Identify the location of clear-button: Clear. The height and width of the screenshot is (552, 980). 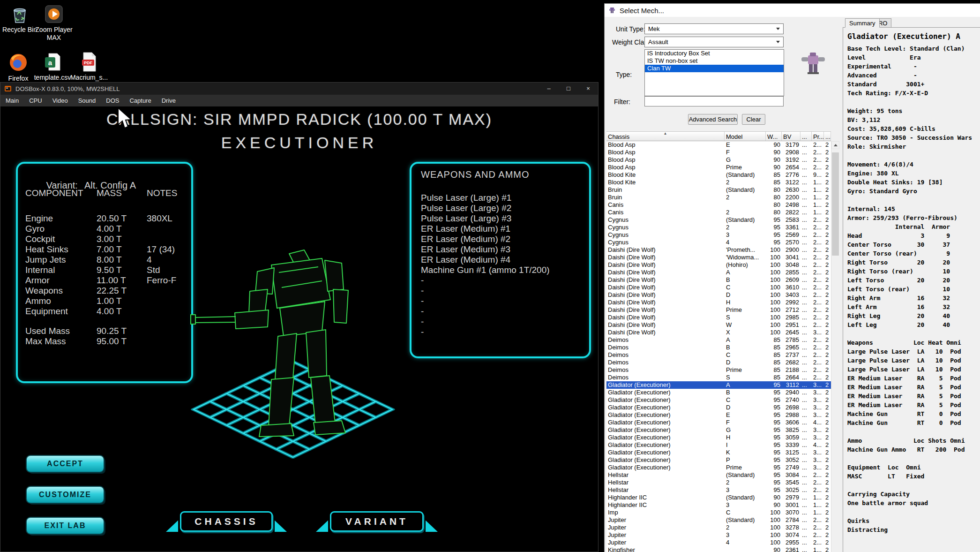
(754, 119).